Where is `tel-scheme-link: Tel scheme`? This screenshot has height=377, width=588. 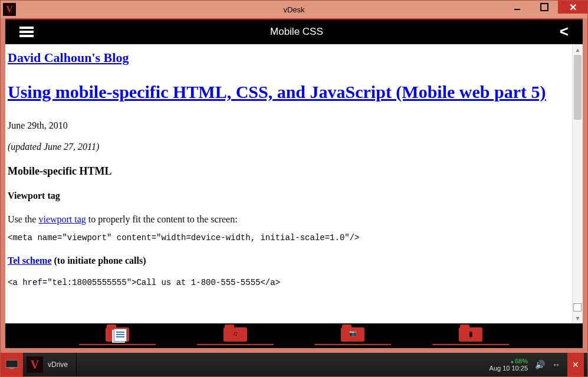 tel-scheme-link: Tel scheme is located at coordinates (29, 261).